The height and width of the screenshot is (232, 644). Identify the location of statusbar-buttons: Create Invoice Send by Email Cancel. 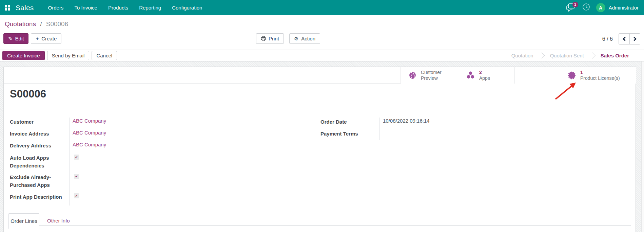
(60, 56).